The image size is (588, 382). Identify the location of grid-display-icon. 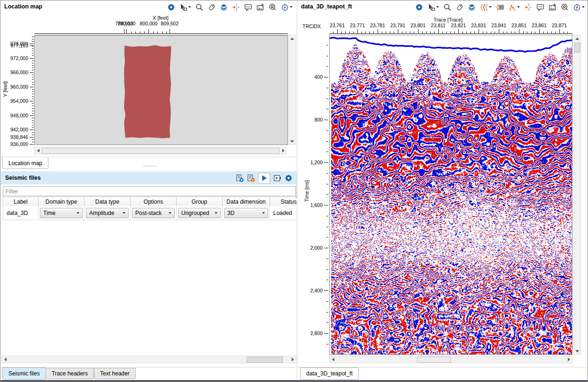
(500, 7).